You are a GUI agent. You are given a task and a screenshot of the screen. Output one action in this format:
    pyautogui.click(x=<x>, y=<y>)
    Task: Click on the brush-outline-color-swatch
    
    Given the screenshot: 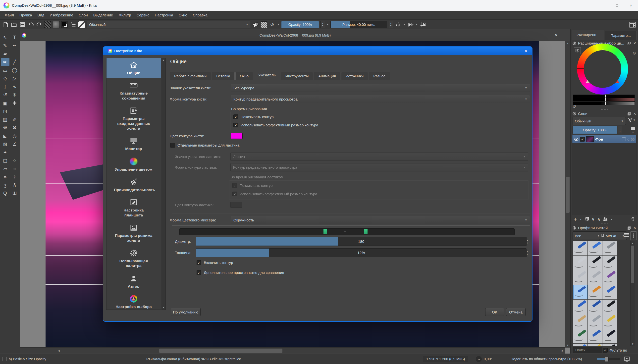 What is the action you would take?
    pyautogui.click(x=236, y=136)
    